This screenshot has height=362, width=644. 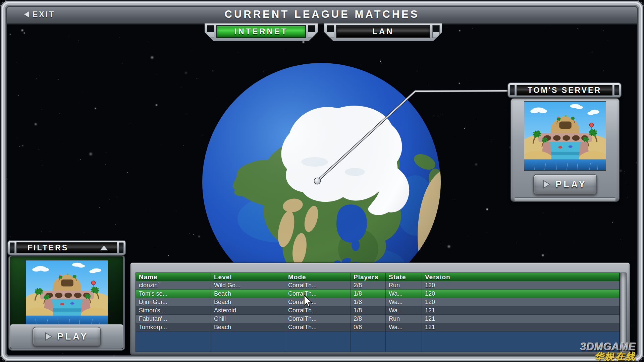 What do you see at coordinates (67, 248) in the screenshot?
I see `filters-title-plate: FILTERS` at bounding box center [67, 248].